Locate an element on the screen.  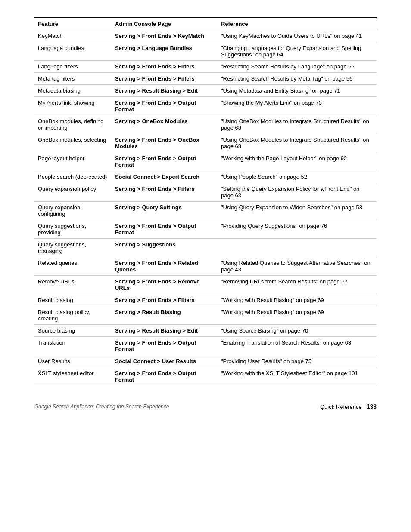
cell-reference: "Working with the Page Layout Helper" on… is located at coordinates (297, 162).